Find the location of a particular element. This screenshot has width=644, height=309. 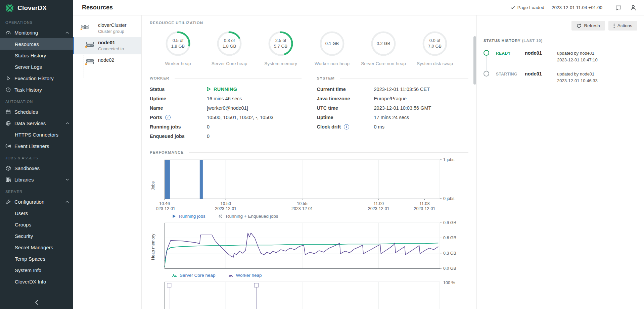

sidebar-item-label: Configuration is located at coordinates (38, 202).